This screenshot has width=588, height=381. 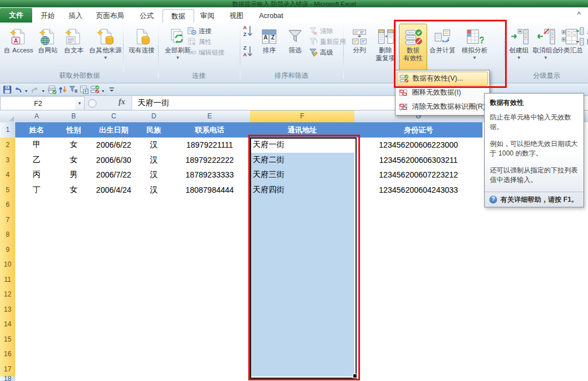 I want to click on cell-x99, so click(x=567, y=250).